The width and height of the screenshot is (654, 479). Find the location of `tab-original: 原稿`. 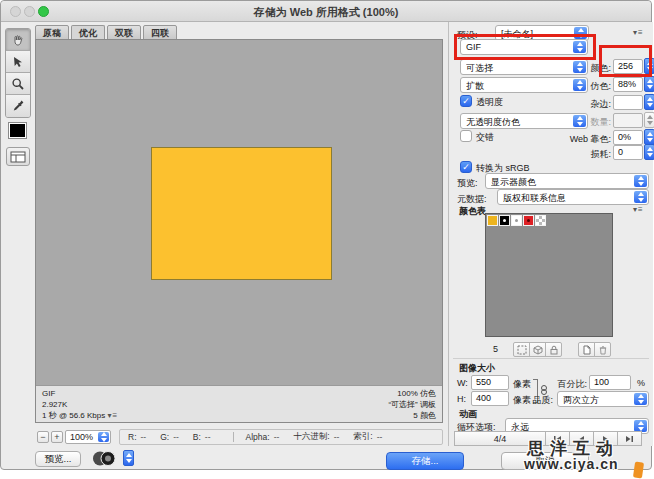

tab-original: 原稿 is located at coordinates (52, 32).